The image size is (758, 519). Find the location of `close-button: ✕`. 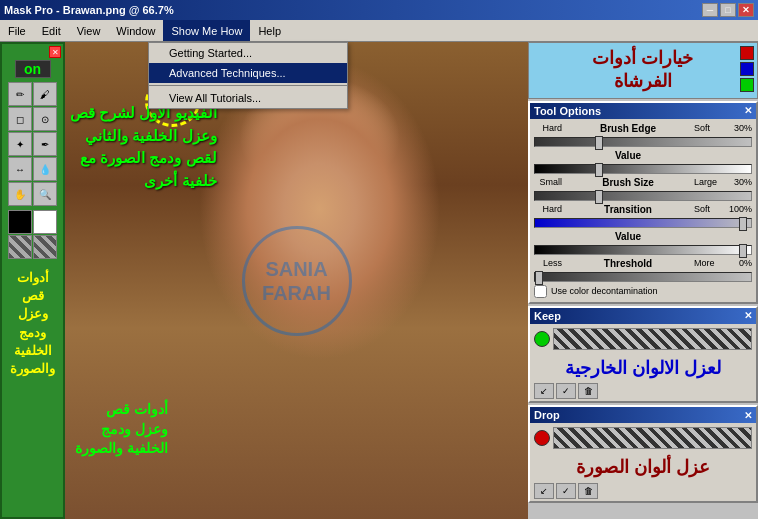

close-button: ✕ is located at coordinates (746, 10).